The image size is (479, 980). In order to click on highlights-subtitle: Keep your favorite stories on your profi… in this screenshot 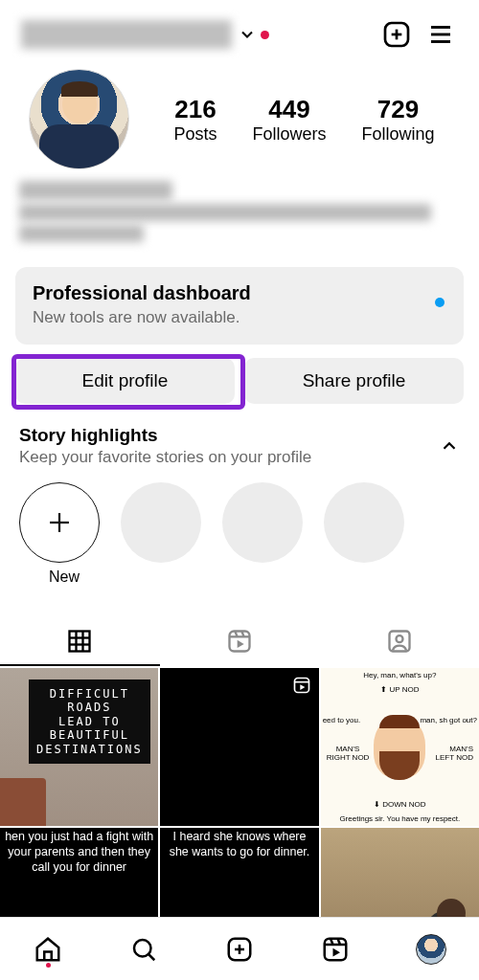, I will do `click(165, 457)`.